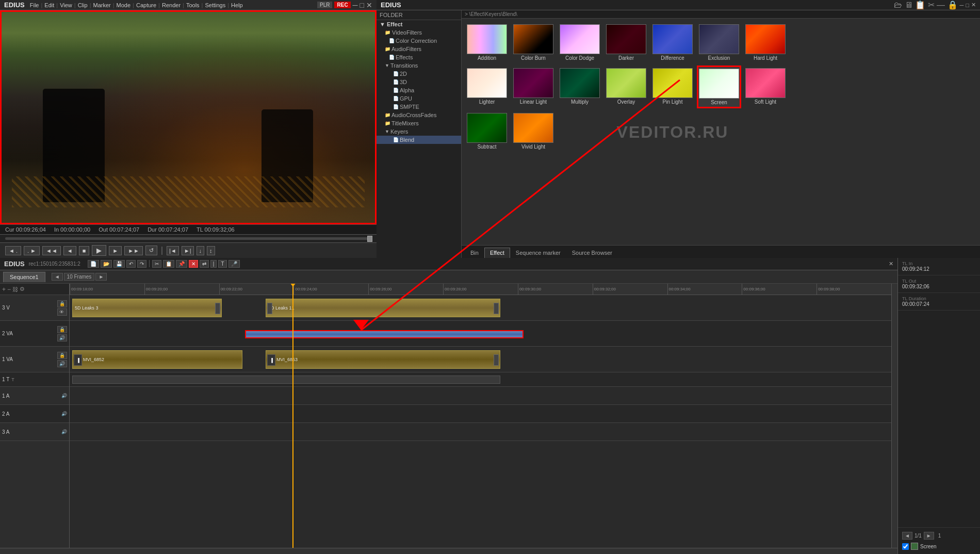  What do you see at coordinates (533, 87) in the screenshot?
I see `effect-linearlight: Linear Light` at bounding box center [533, 87].